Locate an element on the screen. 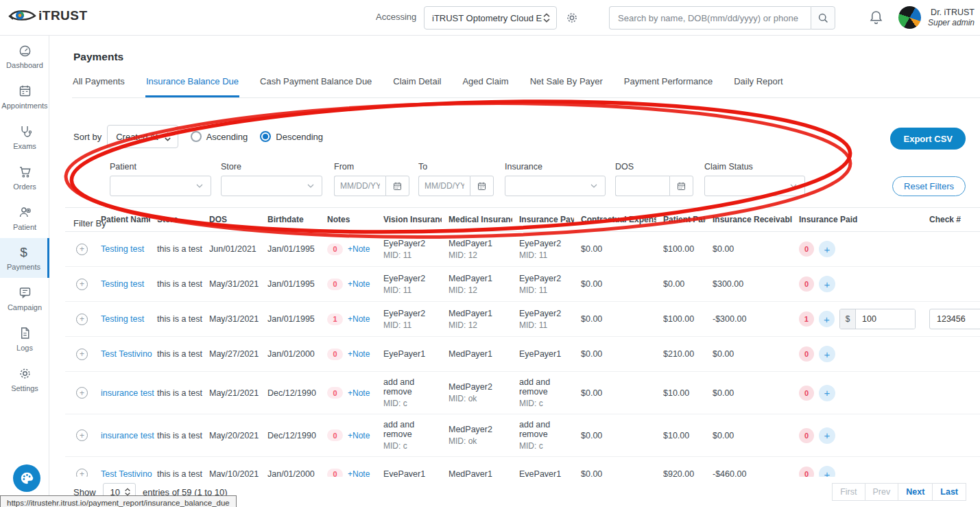 The height and width of the screenshot is (507, 980). tab-all-payments: All Payments is located at coordinates (99, 85).